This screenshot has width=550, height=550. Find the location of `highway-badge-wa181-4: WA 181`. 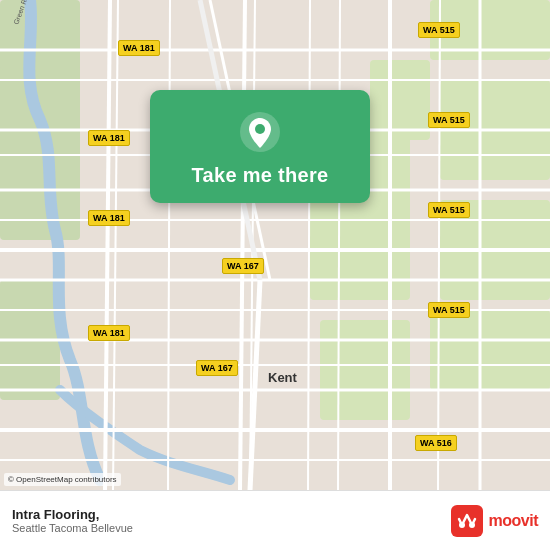

highway-badge-wa181-4: WA 181 is located at coordinates (109, 333).